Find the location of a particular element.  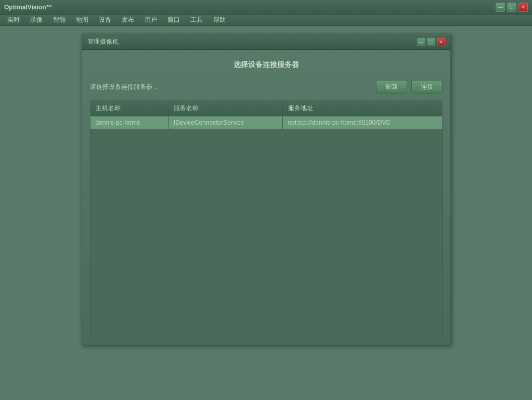

app-title: OptimalVision™ is located at coordinates (28, 7).